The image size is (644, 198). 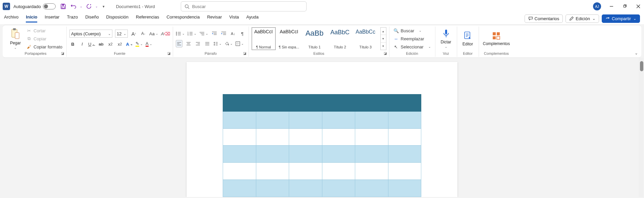 I want to click on shading-button, so click(x=229, y=44).